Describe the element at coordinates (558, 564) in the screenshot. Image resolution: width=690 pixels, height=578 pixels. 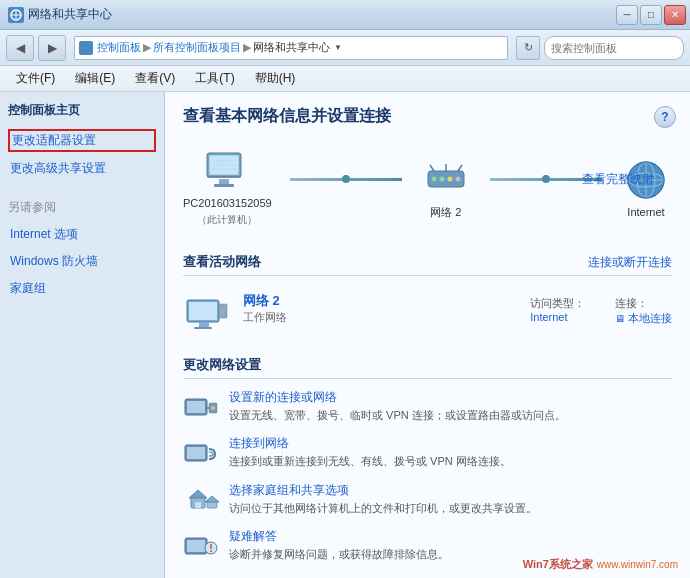
I see `watermark-text: Win7系统之家` at that location.